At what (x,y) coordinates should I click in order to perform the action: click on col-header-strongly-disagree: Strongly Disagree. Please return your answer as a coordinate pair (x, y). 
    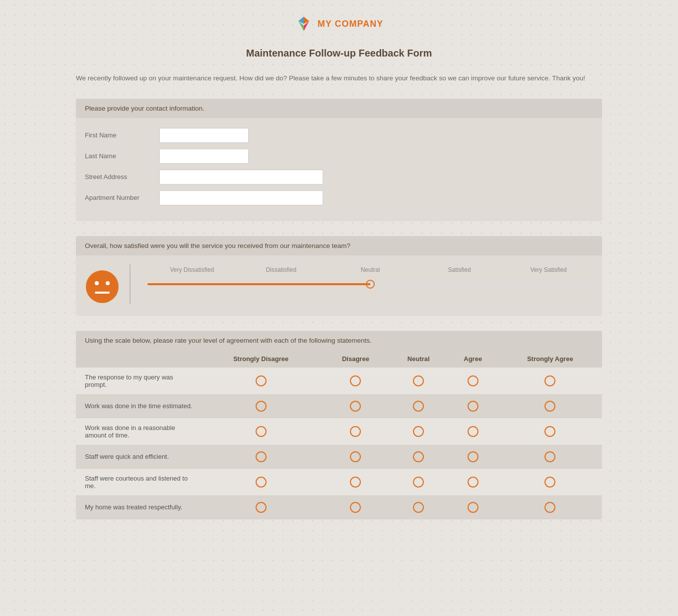
    Looking at the image, I should click on (261, 359).